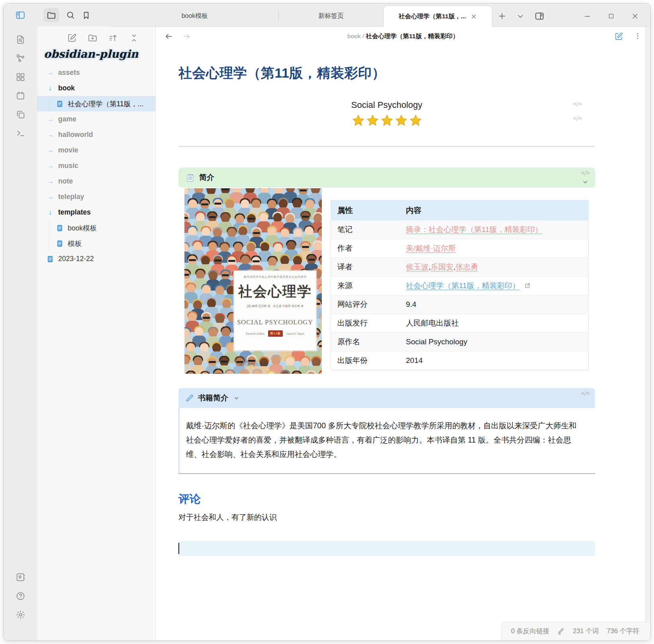  Describe the element at coordinates (70, 15) in the screenshot. I see `search-icon` at that location.